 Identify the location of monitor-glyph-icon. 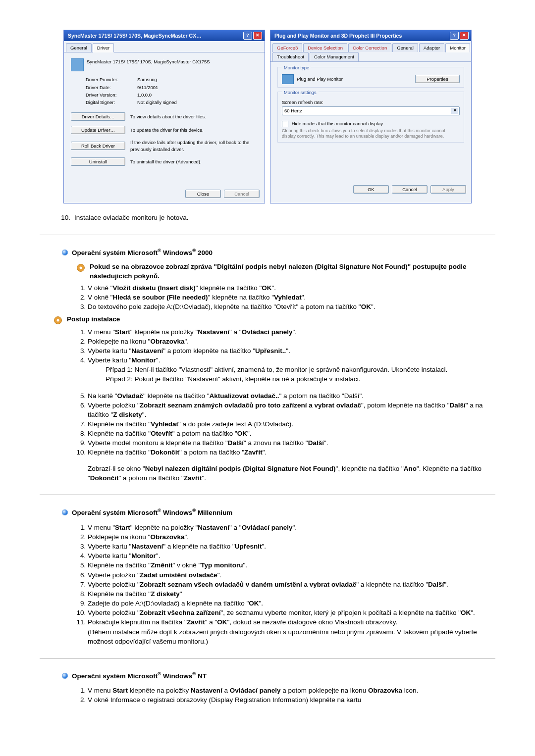
(288, 79).